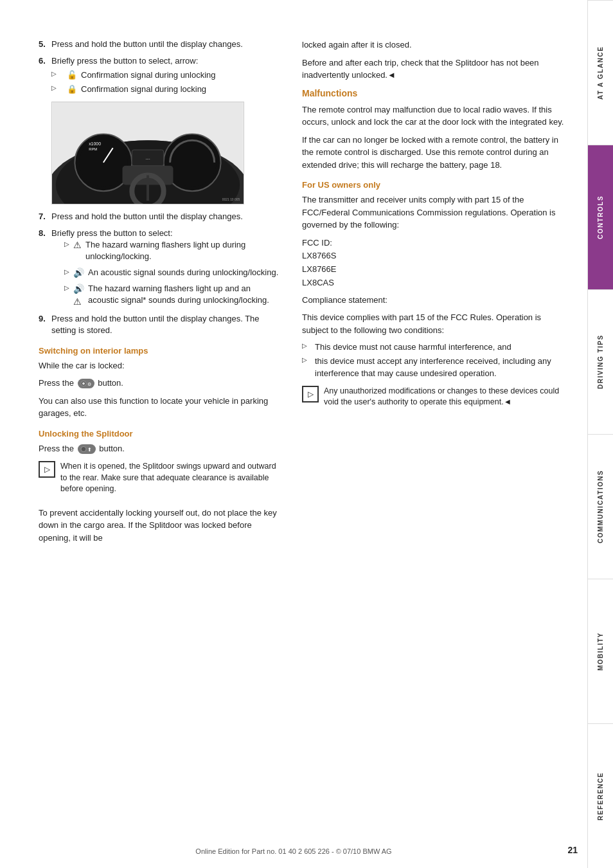 The image size is (613, 868). What do you see at coordinates (161, 44) in the screenshot?
I see `step-5: 5. Press and hold the button until the d…` at bounding box center [161, 44].